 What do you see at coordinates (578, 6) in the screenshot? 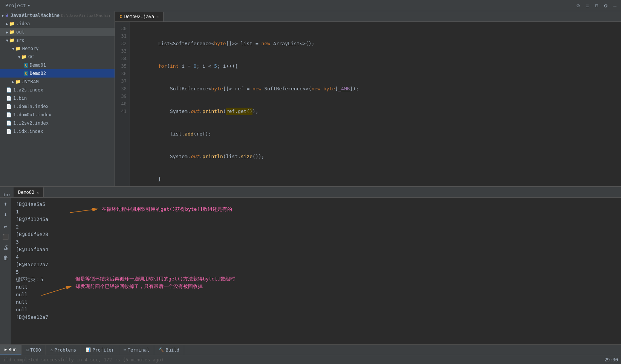
I see `target-icon: ⊕` at bounding box center [578, 6].